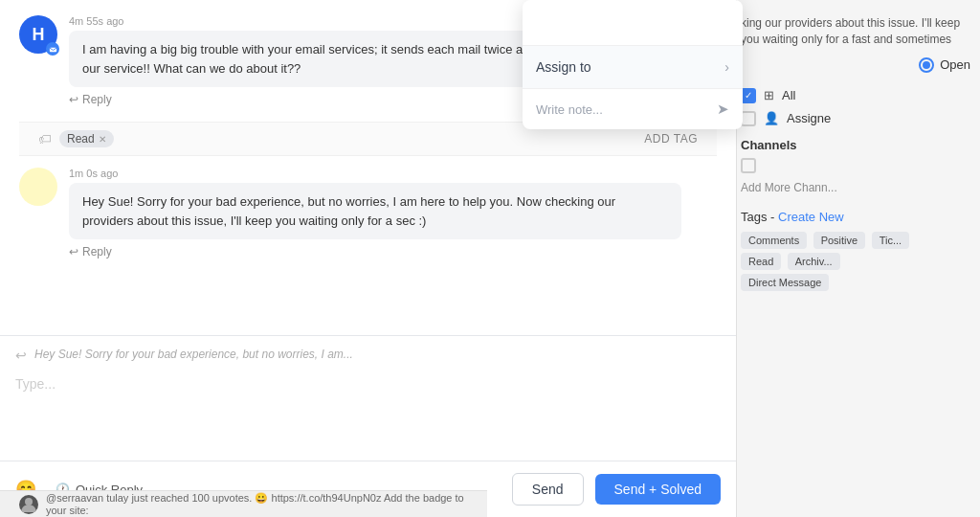  Describe the element at coordinates (856, 65) in the screenshot. I see `open-badge-row: Open` at that location.